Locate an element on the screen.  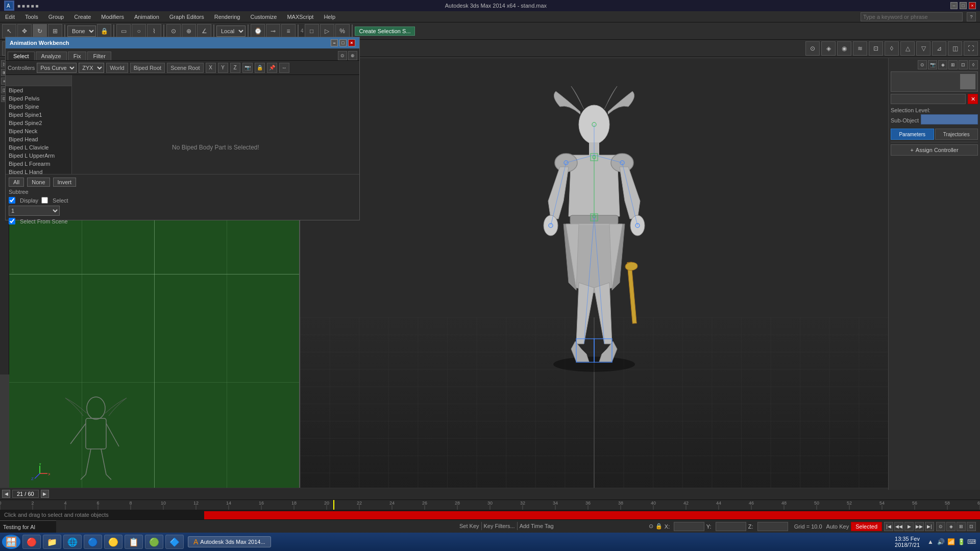
wb-min-btn: – is located at coordinates (334, 43).